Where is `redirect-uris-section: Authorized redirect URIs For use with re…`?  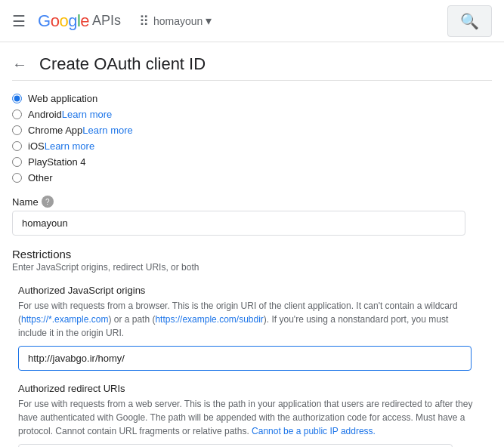
redirect-uris-section: Authorized redirect URIs For use with re… is located at coordinates (252, 415).